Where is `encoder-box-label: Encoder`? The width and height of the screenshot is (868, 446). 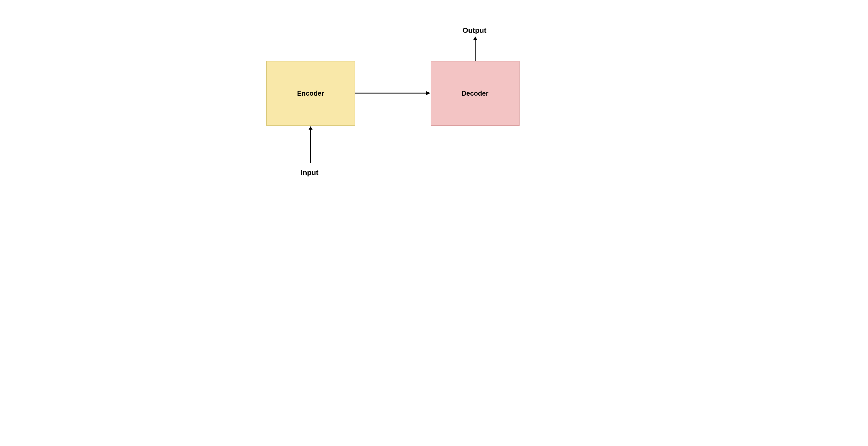 encoder-box-label: Encoder is located at coordinates (311, 94).